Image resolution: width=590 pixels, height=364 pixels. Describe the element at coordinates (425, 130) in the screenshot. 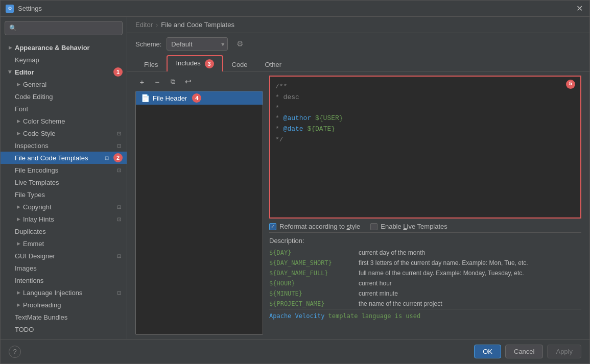

I see `code-line-5: * @date ${DATE}` at that location.